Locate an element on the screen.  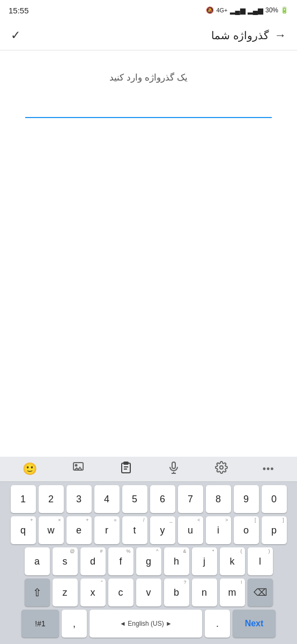
key-l: )l is located at coordinates (261, 561).